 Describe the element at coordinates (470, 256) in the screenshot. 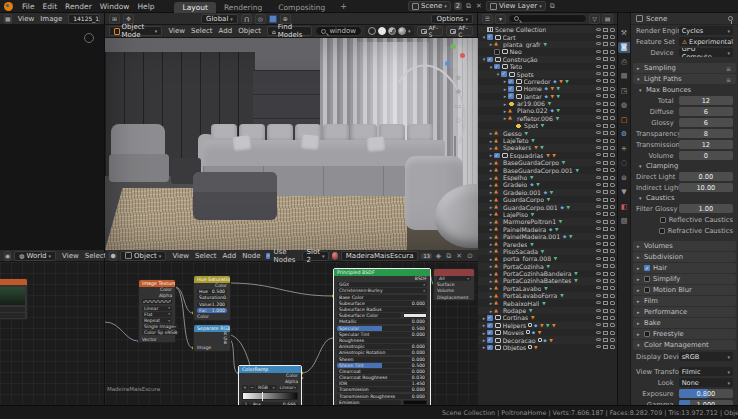

I see `pin-icon: ⊙` at that location.